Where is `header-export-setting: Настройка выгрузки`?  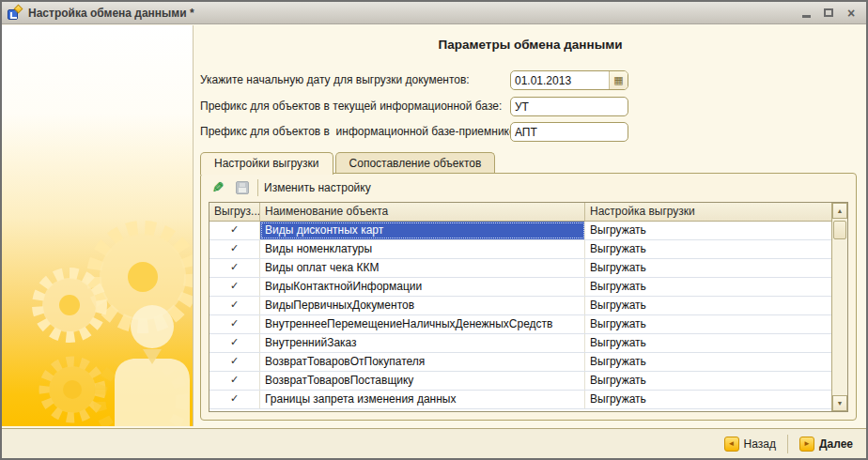
header-export-setting: Настройка выгрузки is located at coordinates (708, 212).